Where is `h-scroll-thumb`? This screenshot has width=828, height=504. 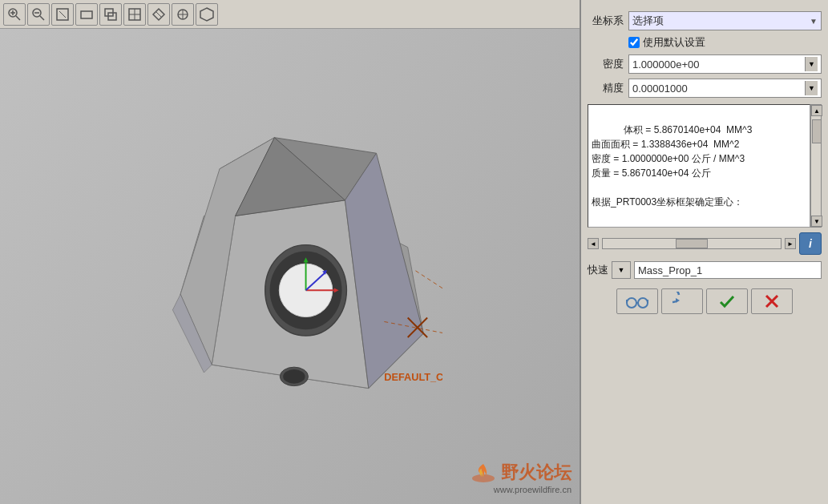 h-scroll-thumb is located at coordinates (692, 244).